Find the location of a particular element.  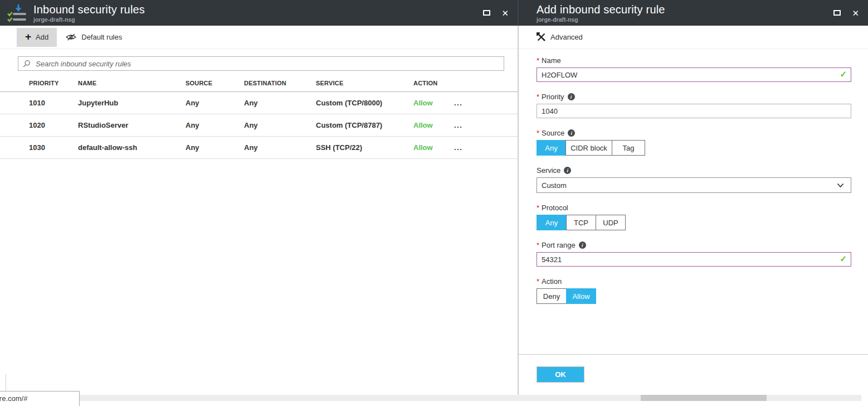

protocol-option-tcp: TCP is located at coordinates (581, 223).